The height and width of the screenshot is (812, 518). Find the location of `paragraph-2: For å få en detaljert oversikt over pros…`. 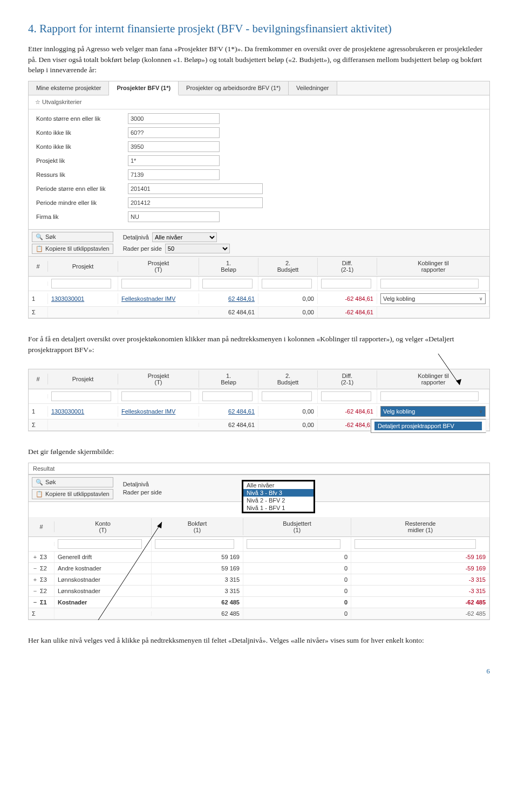

paragraph-2: For å få en detaljert oversikt over pros… is located at coordinates (259, 344).